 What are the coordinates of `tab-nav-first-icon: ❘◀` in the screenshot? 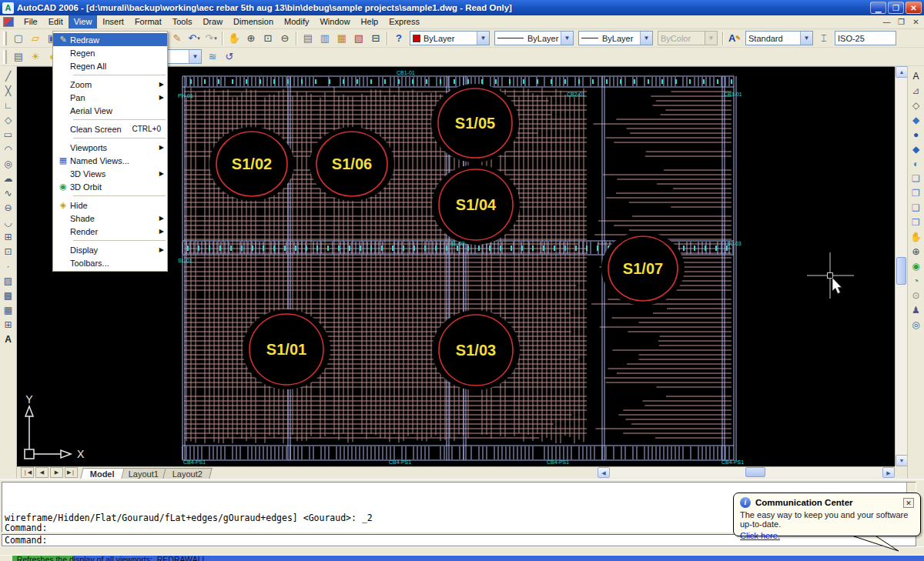 It's located at (28, 473).